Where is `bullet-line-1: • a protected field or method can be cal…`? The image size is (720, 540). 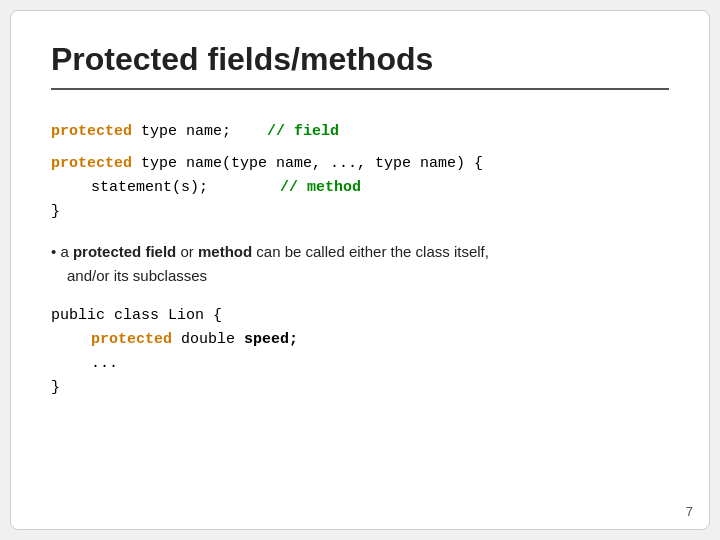
bullet-line-1: • a protected field or method can be cal… is located at coordinates (360, 252).